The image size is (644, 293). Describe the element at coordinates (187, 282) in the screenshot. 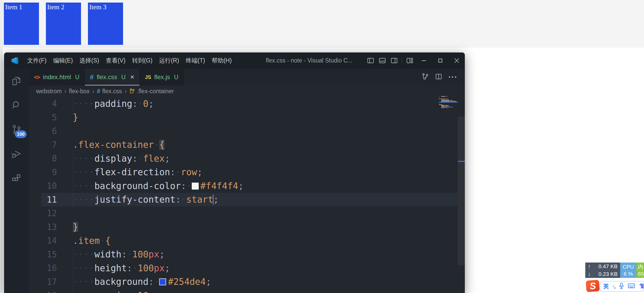

I see `token: #254de4` at that location.